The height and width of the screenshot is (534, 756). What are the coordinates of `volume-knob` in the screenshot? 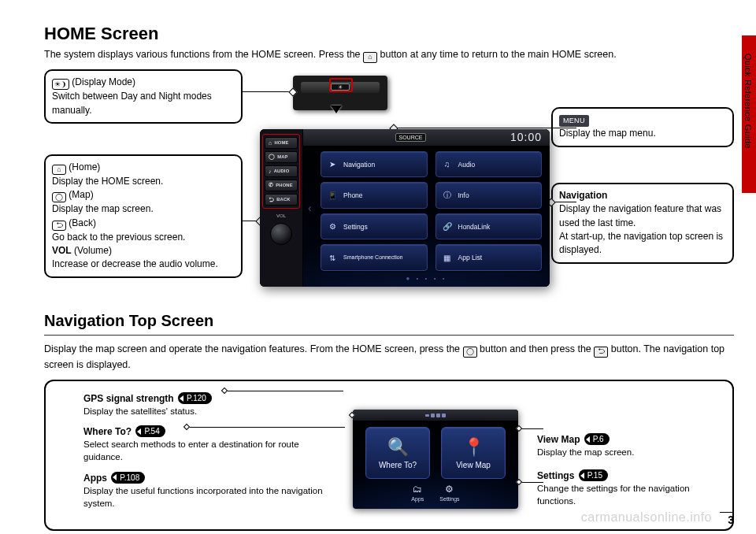 It's located at (281, 234).